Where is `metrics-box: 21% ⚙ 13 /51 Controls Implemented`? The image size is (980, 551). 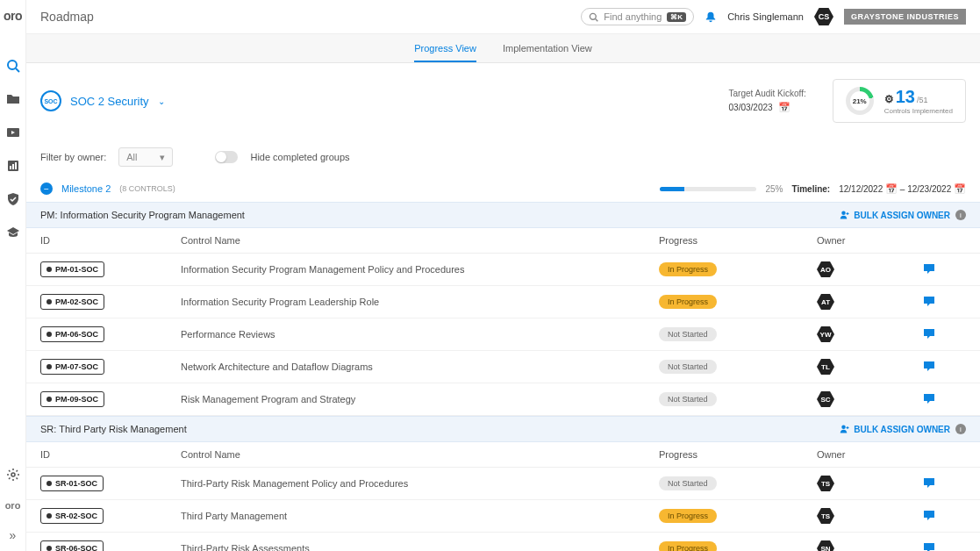
metrics-box: 21% ⚙ 13 /51 Controls Implemented is located at coordinates (899, 101).